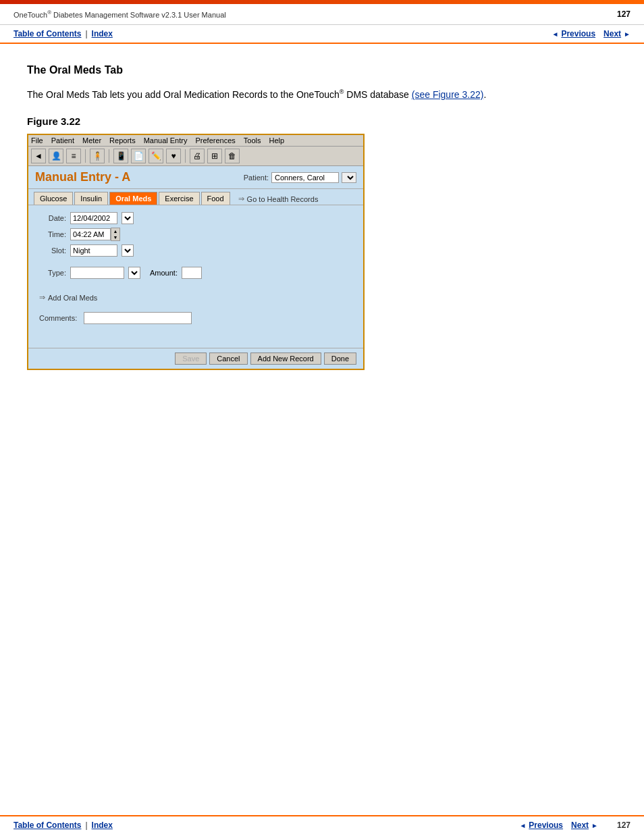  Describe the element at coordinates (58, 318) in the screenshot. I see `comments-label: Comments:` at that location.